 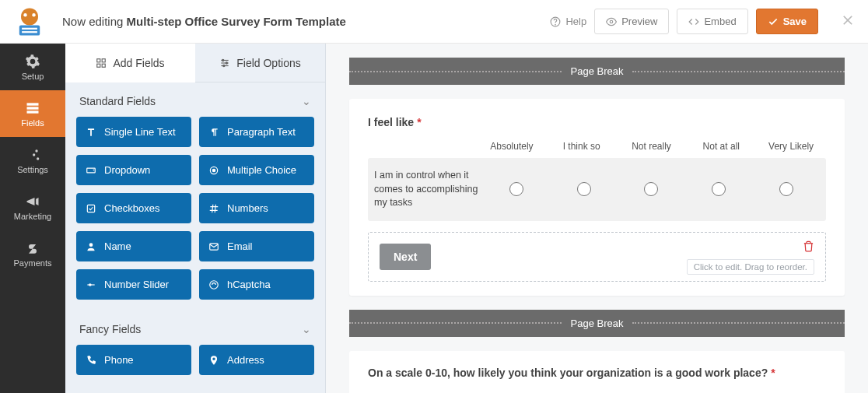 What do you see at coordinates (405, 257) in the screenshot?
I see `next-button: Next` at bounding box center [405, 257].